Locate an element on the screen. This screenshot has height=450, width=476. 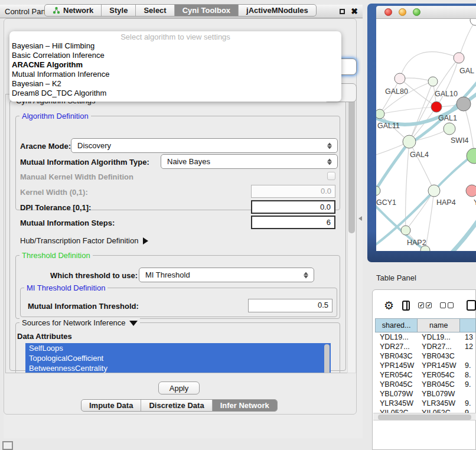
node-gray is located at coordinates (464, 104).